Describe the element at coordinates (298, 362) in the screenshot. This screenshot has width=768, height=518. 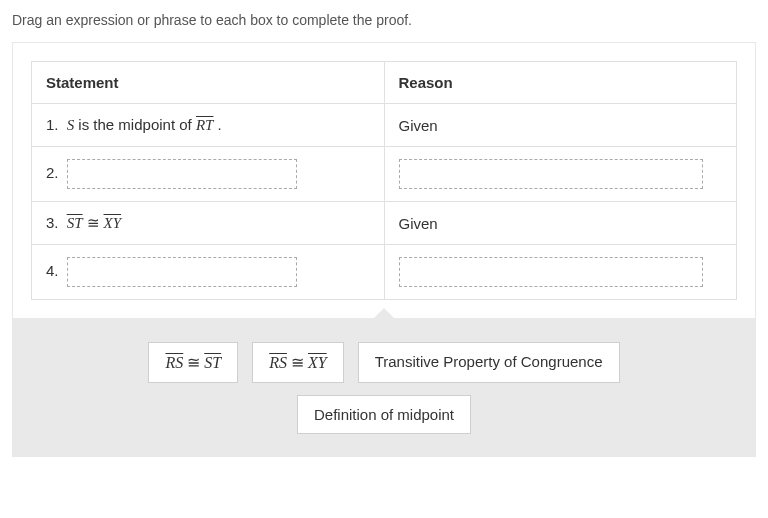
I see `tile-rs-xy: RS≅XY` at that location.